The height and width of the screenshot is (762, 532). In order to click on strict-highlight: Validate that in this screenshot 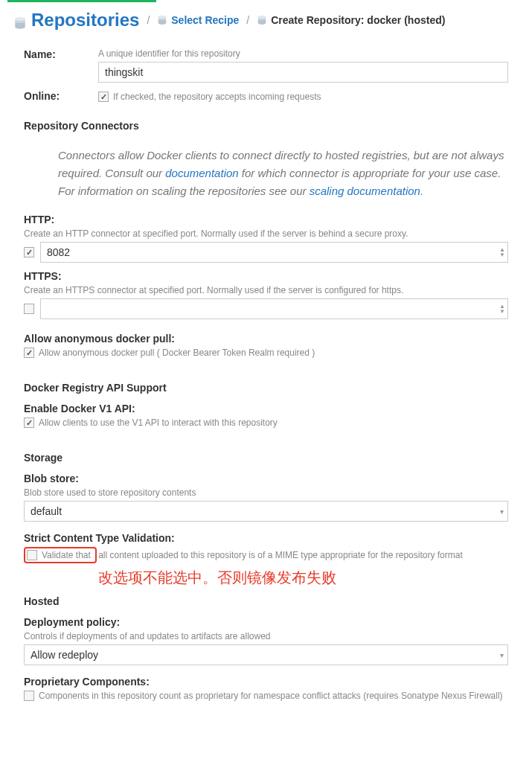, I will do `click(60, 555)`.